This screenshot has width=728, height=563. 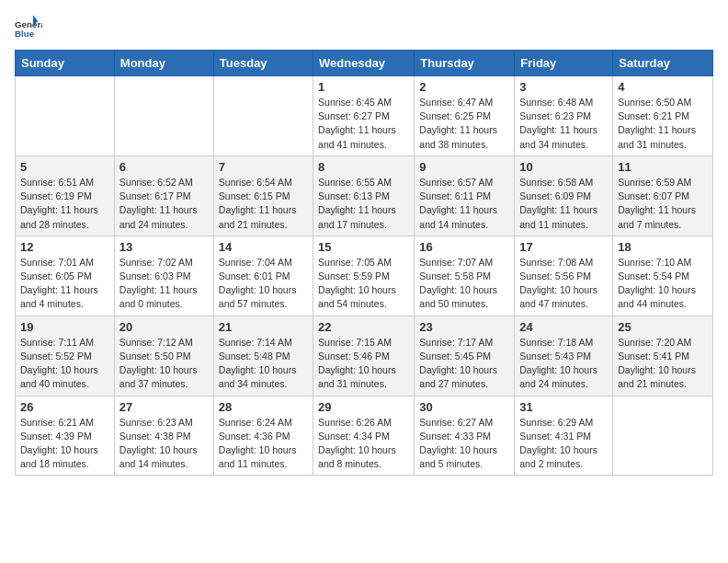 I want to click on day-header-friday: Friday, so click(x=564, y=63).